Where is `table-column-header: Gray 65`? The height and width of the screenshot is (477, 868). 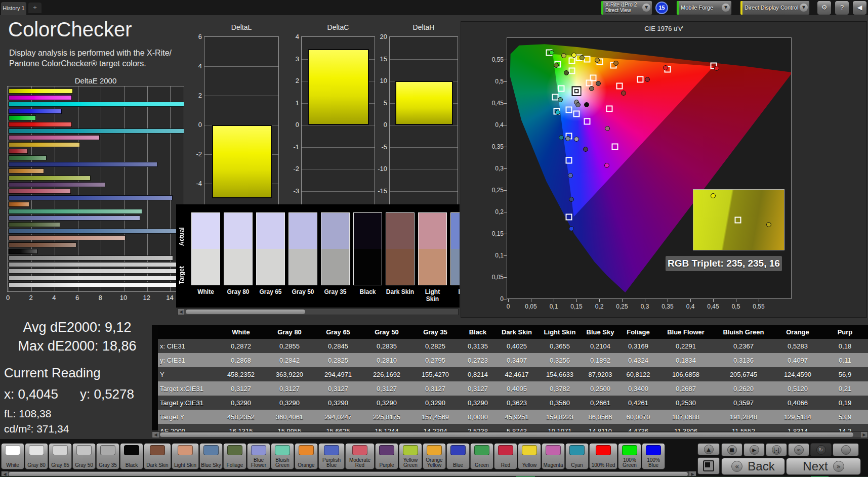 table-column-header: Gray 65 is located at coordinates (338, 332).